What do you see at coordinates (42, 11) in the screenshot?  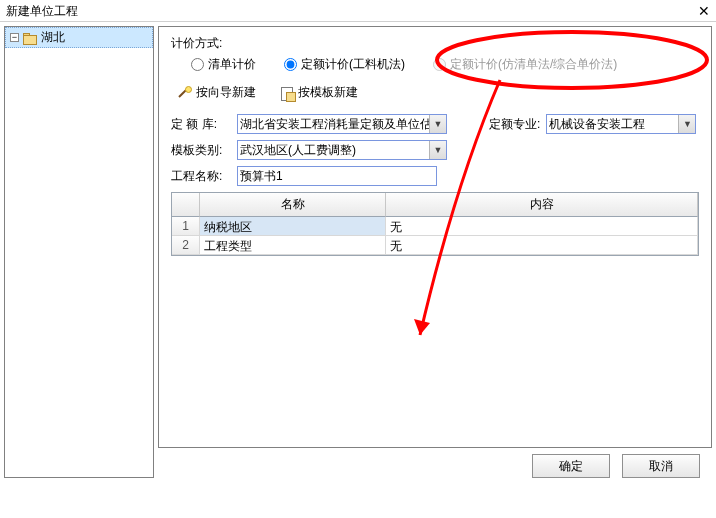 I see `window-title: 新建单位工程` at bounding box center [42, 11].